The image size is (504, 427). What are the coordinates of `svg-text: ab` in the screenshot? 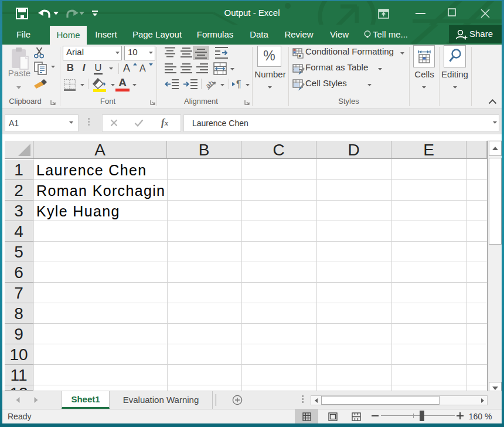 It's located at (210, 84).